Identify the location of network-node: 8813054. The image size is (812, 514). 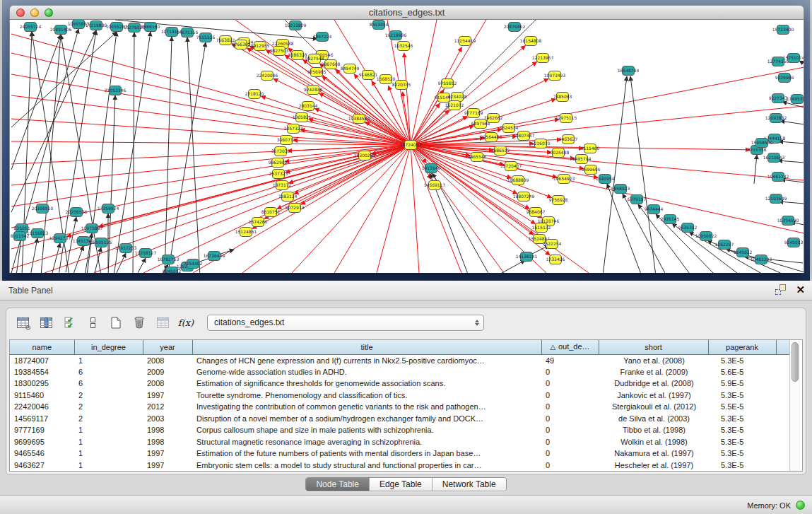
(379, 25).